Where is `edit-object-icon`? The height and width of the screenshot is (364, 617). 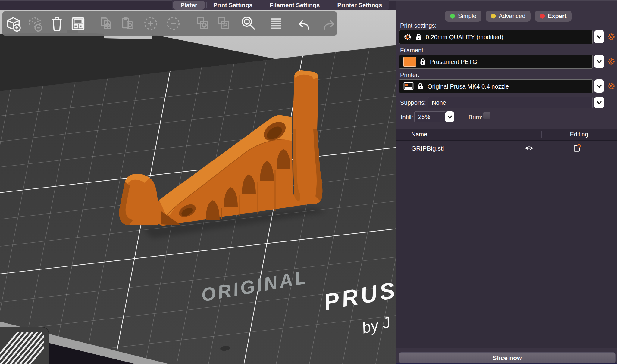
edit-object-icon is located at coordinates (577, 148).